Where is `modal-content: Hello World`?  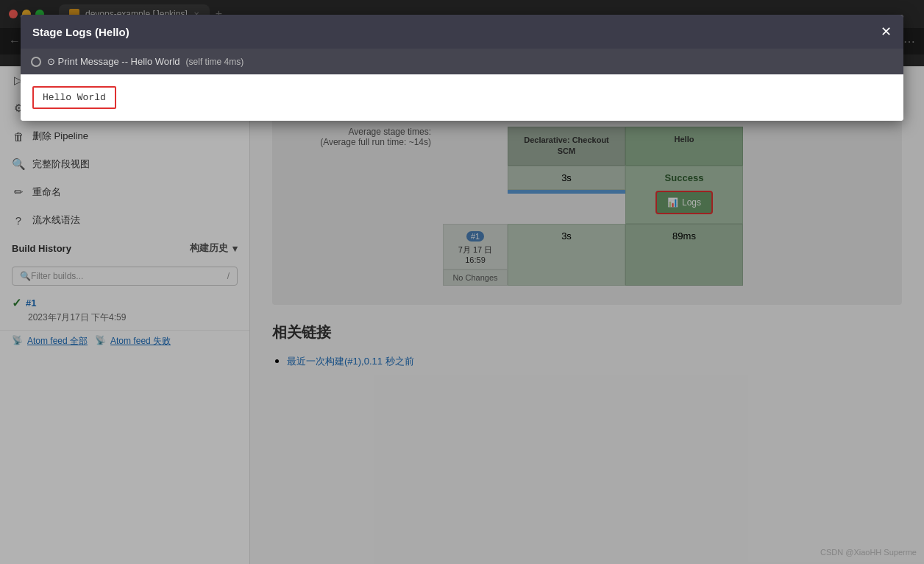
modal-content: Hello World is located at coordinates (462, 97).